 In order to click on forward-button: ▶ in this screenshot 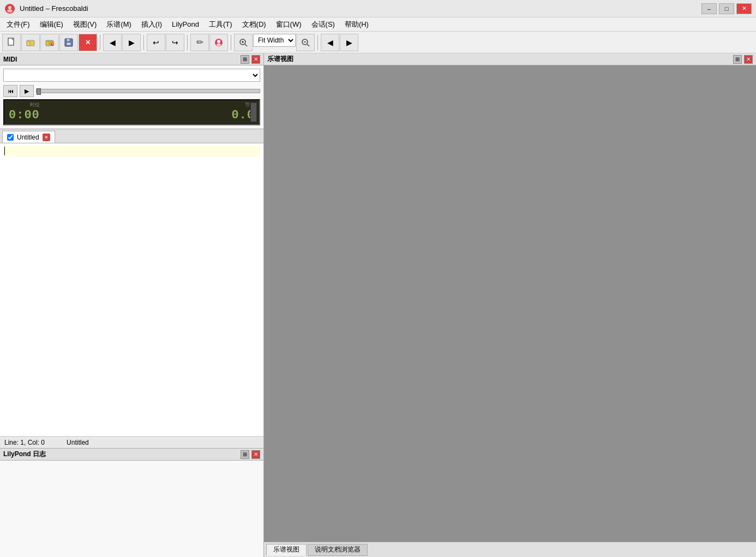, I will do `click(131, 43)`.